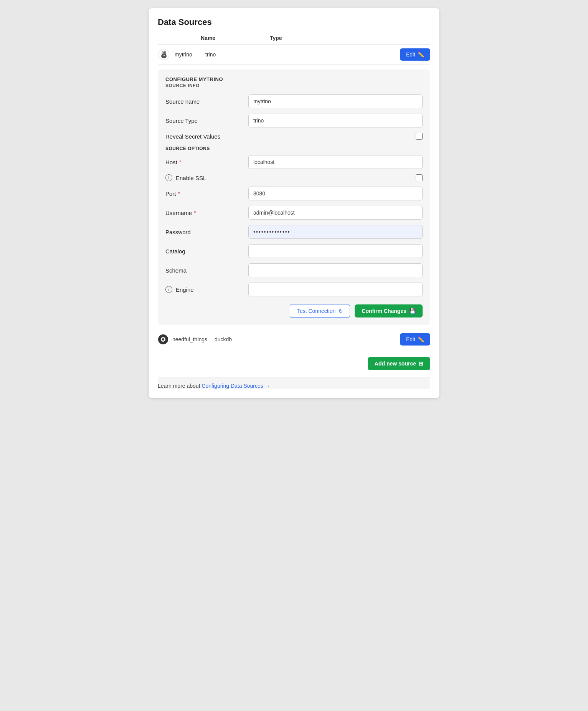  What do you see at coordinates (204, 121) in the screenshot?
I see `label-source-type: Source Type` at bounding box center [204, 121].